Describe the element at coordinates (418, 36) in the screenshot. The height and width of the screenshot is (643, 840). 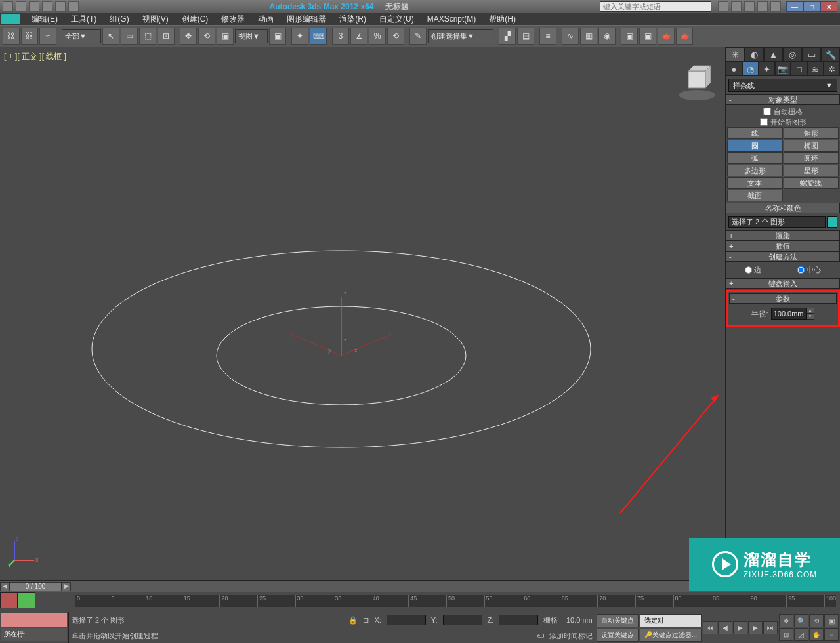
I see `editnamed-icon: ✎` at that location.